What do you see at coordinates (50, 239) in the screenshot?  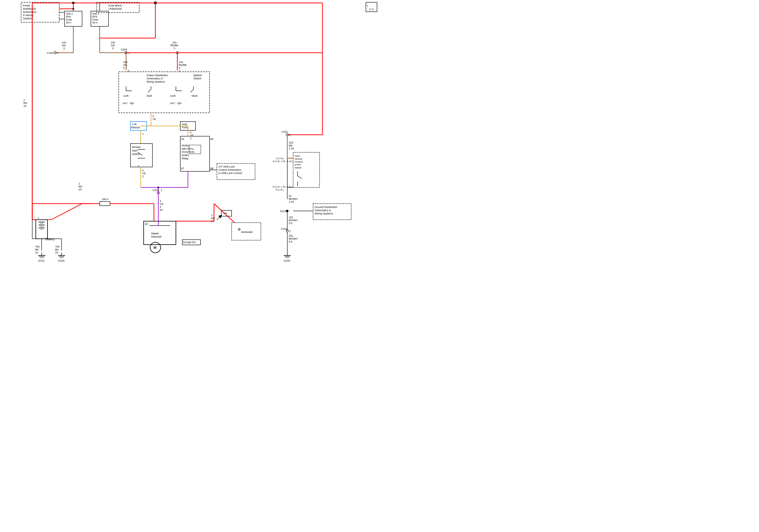 I see `svg-text: Battery` at bounding box center [50, 239].